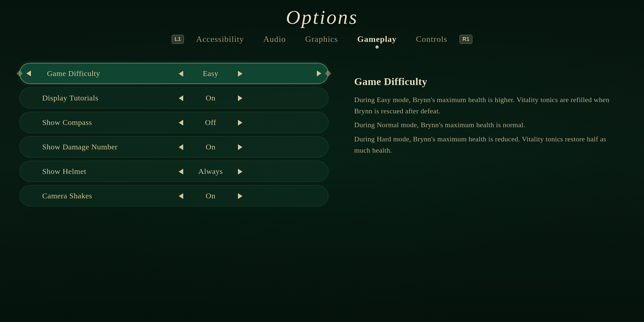  What do you see at coordinates (486, 82) in the screenshot?
I see `description-title: Game Difficulty` at bounding box center [486, 82].